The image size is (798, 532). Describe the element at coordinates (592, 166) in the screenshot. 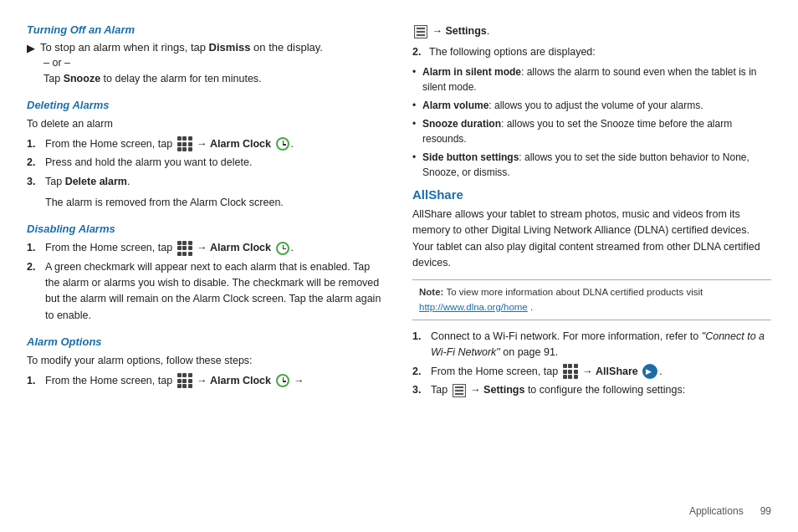

I see `option-side-button: Side button settings: allows you to set …` at that location.